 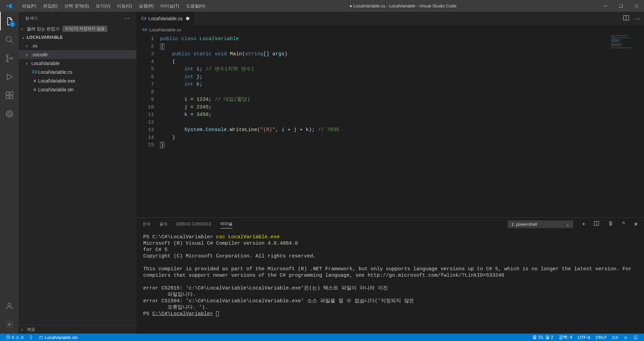 I want to click on tree-file-sln: ≡LocalVariable.sln, so click(x=78, y=90).